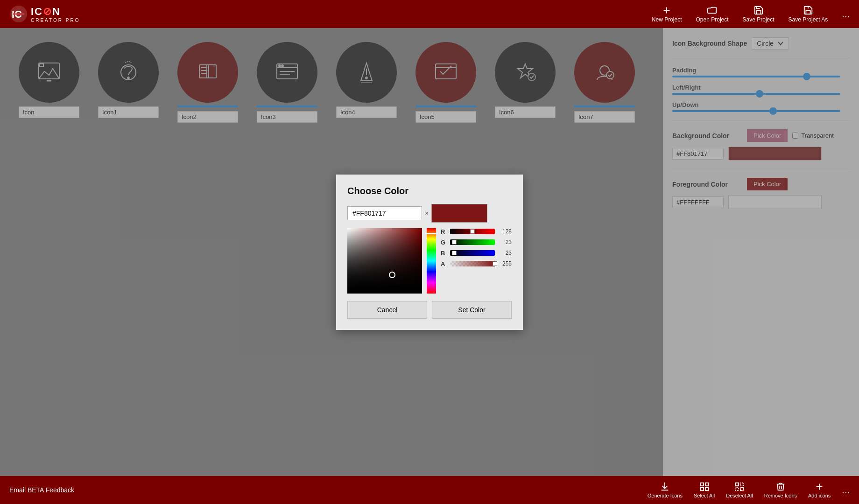 The image size is (859, 504). I want to click on header-actions: New Project Open Project Save Project Sa…, so click(751, 14).